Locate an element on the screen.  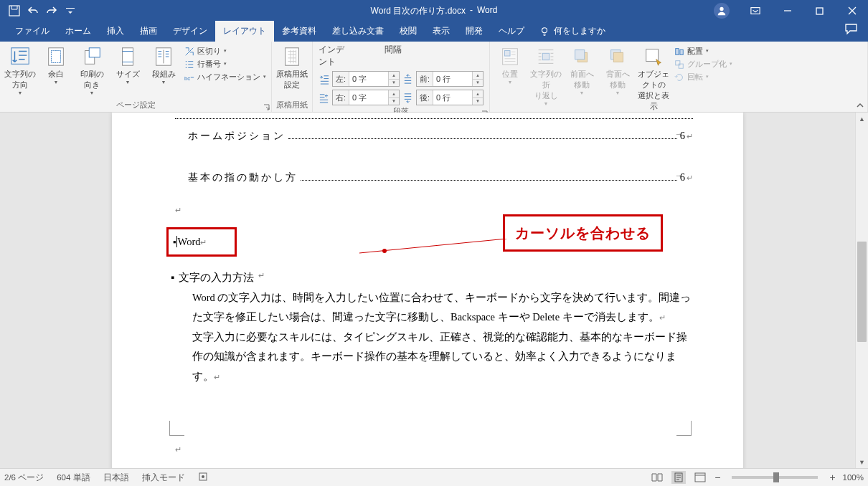
text-direction-button: 文字列の 方向▼ is located at coordinates (20, 70).